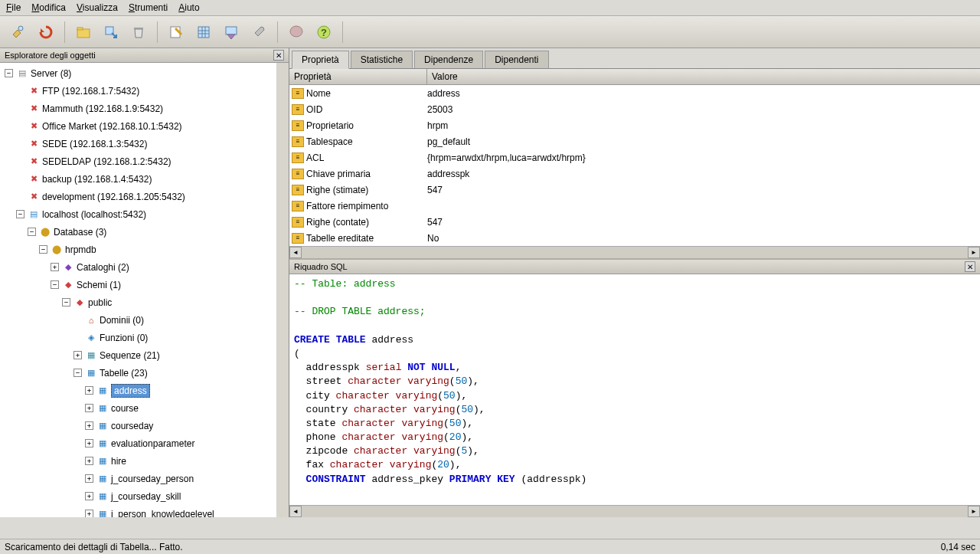  I want to click on tree-server-item: Mammuth (192.168.1.9:5432), so click(103, 109).